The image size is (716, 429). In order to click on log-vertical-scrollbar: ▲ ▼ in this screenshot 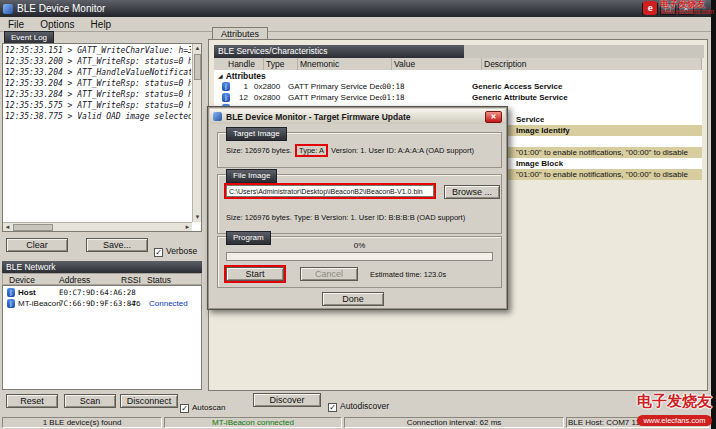, I will do `click(196, 133)`.